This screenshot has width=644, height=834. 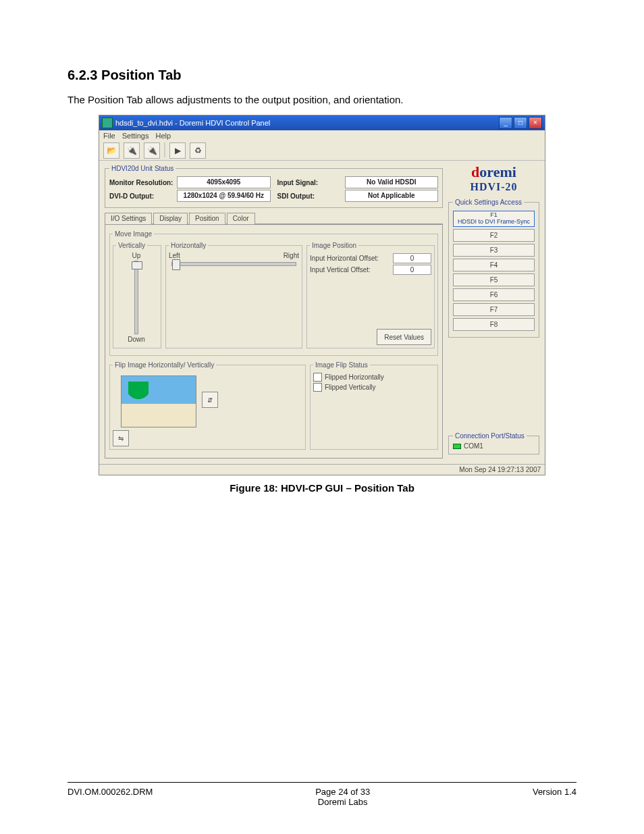 What do you see at coordinates (152, 151) in the screenshot?
I see `toolbar-disconnect-icon: 🔌` at bounding box center [152, 151].